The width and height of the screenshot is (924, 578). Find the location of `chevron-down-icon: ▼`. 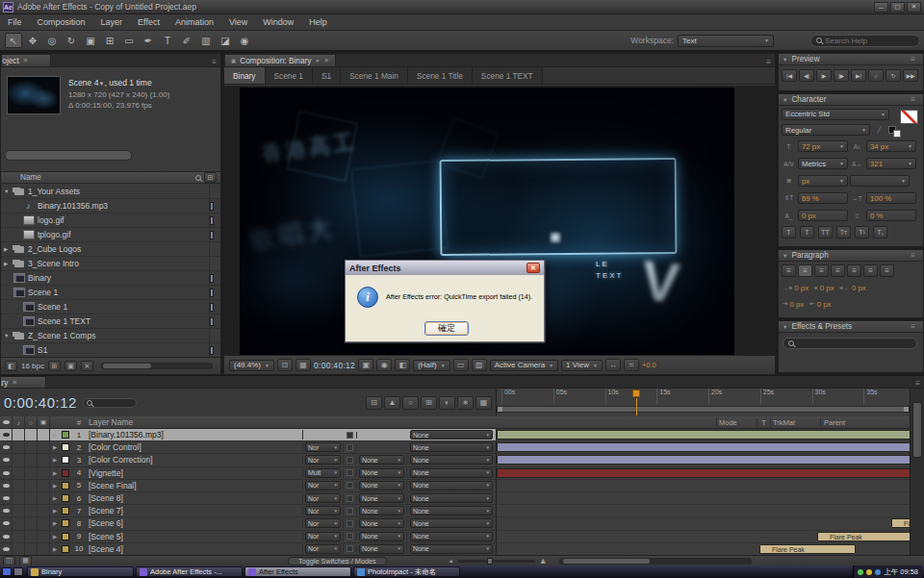

chevron-down-icon: ▼ is located at coordinates (318, 61).